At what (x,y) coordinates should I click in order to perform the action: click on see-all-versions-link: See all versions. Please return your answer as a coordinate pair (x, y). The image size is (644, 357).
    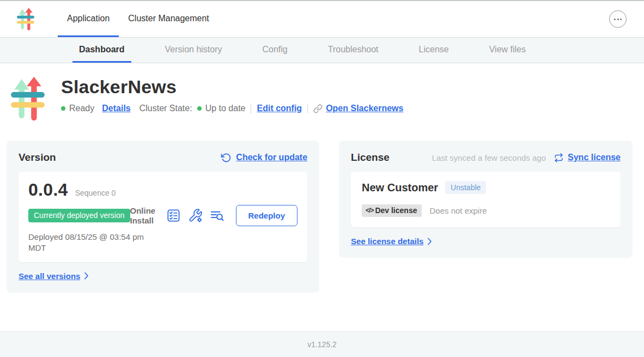
    Looking at the image, I should click on (49, 276).